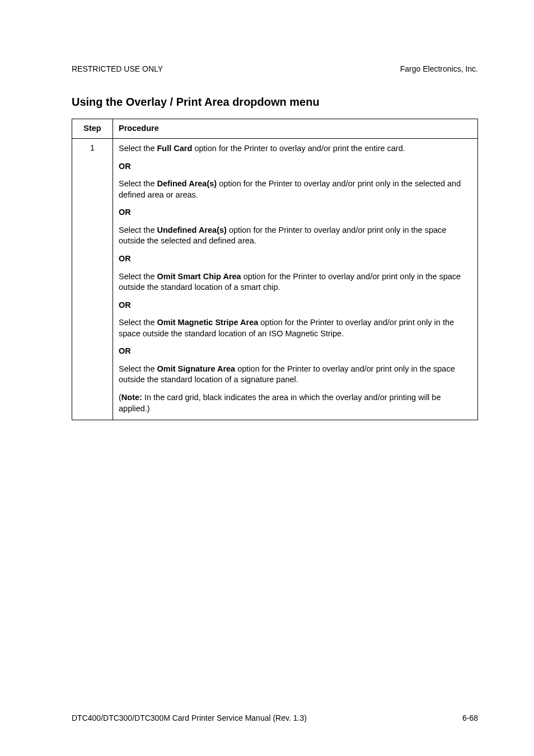 Image resolution: width=534 pixels, height=756 pixels. Describe the element at coordinates (470, 718) in the screenshot. I see `footer-right: 6-68` at that location.